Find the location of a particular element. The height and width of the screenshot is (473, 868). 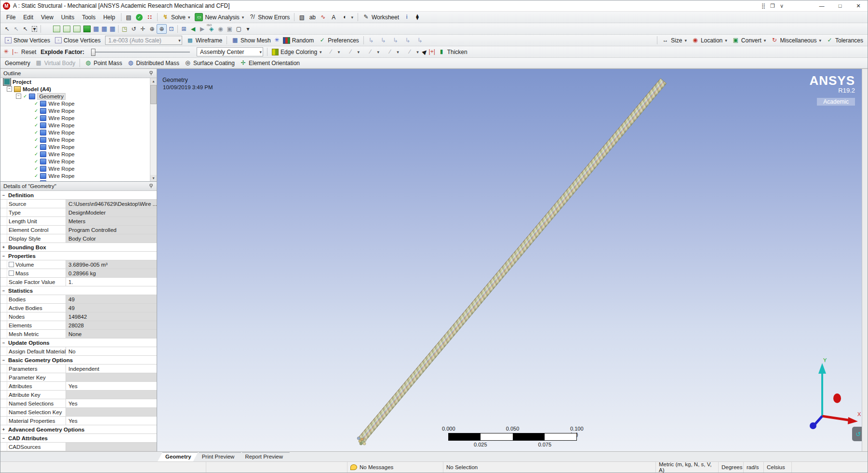

details-value-cell: Body Color is located at coordinates (111, 238).